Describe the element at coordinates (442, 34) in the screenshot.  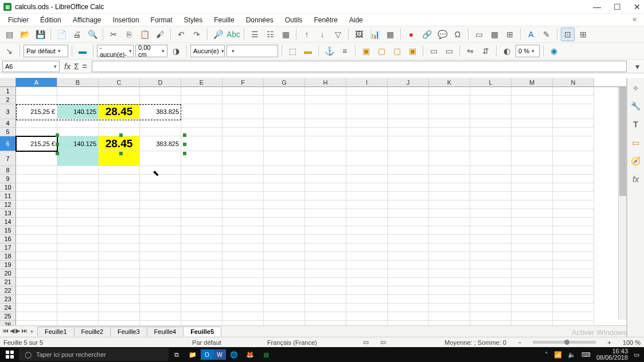
I see `comment-icon: 💬` at that location.